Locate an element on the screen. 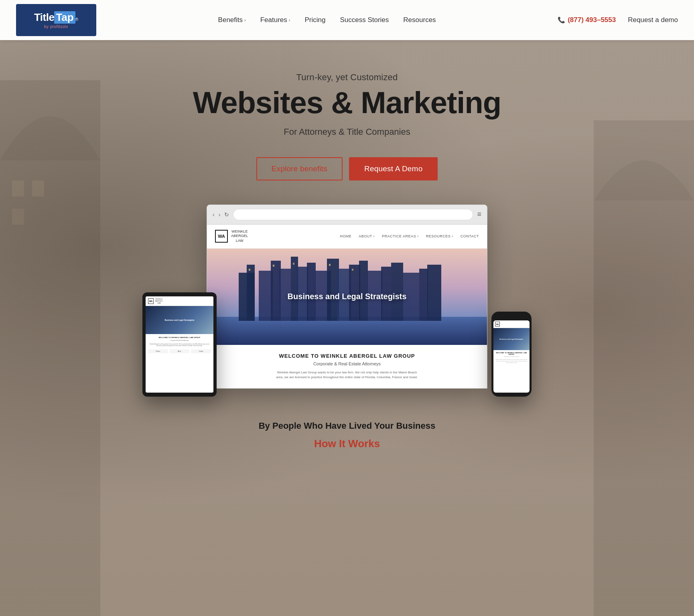 The image size is (694, 616). nav-item-features: Features › is located at coordinates (275, 20).